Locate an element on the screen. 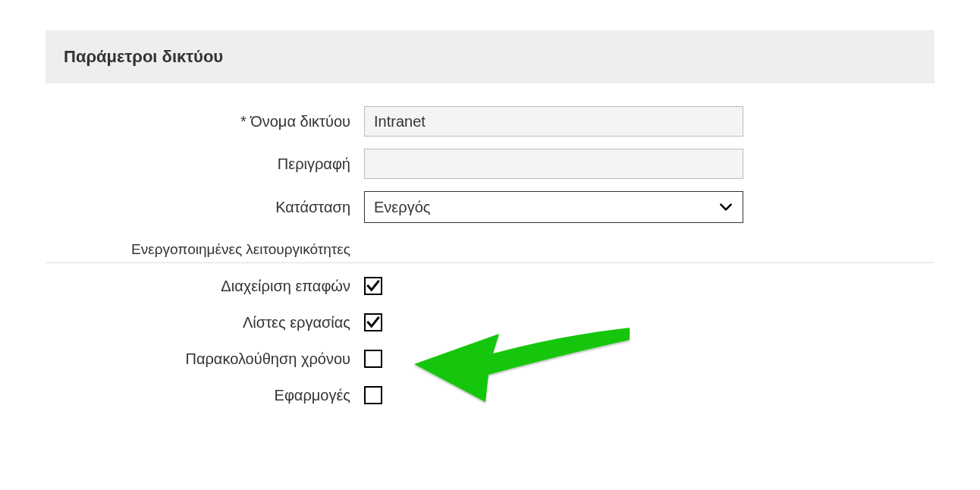 The height and width of the screenshot is (490, 980). checkbox-feature-apps is located at coordinates (373, 395).